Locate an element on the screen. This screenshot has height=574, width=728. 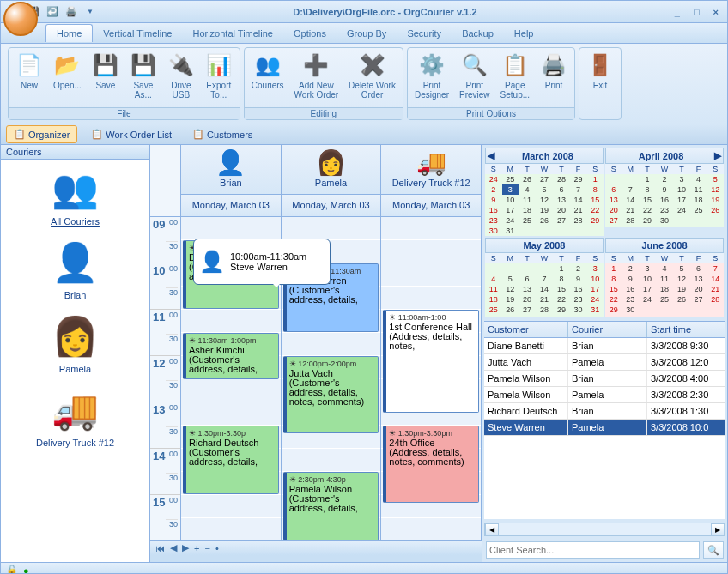
app-orb is located at coordinates (21, 19).